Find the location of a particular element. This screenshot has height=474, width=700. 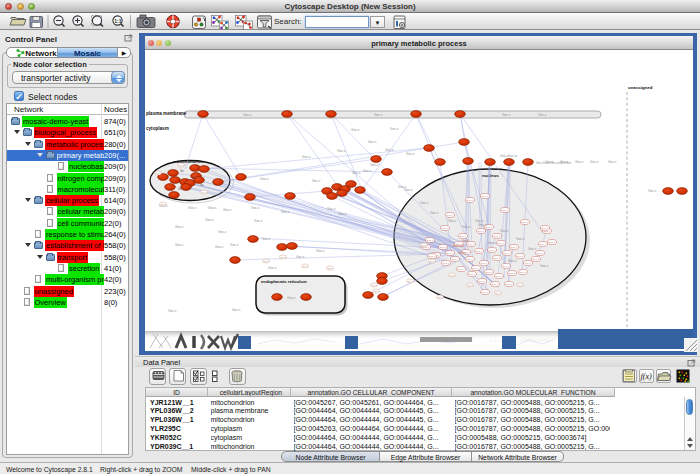

svg-text: Gxx-Gxxx-Gxx-xxGx-xGxx is located at coordinates (554, 163).